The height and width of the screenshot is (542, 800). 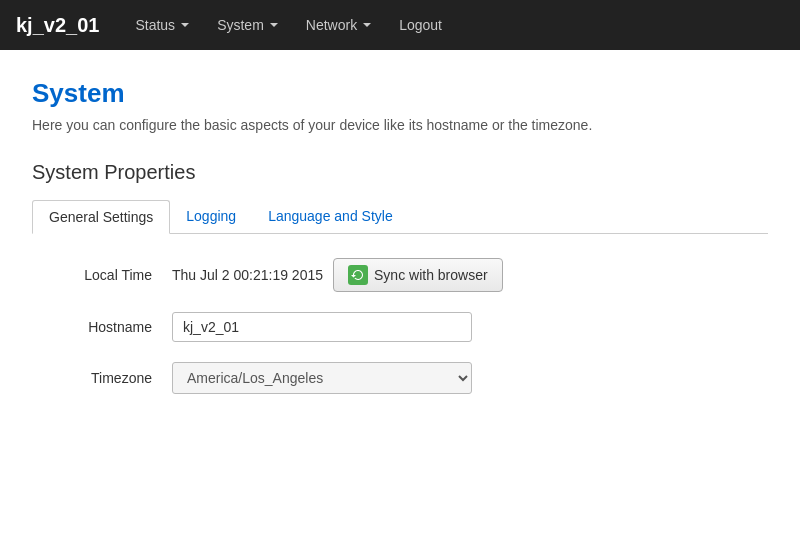 What do you see at coordinates (162, 25) in the screenshot?
I see `nav-item-status: Status` at bounding box center [162, 25].